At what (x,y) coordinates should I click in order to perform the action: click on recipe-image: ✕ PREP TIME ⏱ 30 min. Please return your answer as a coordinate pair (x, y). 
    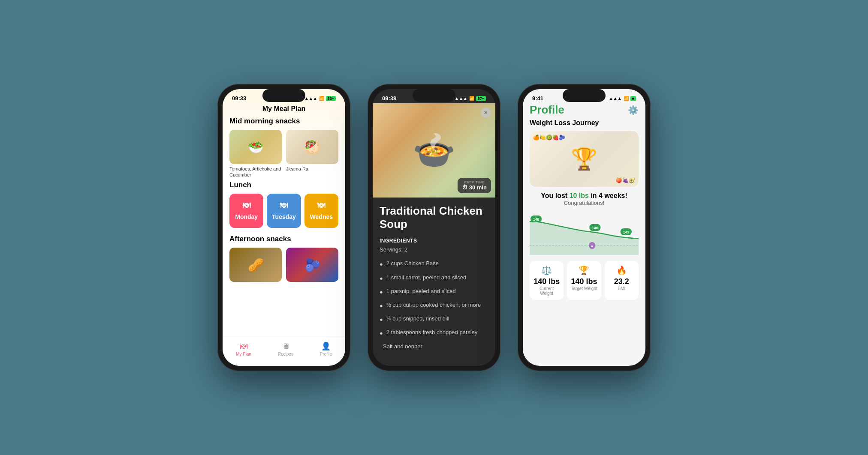
    Looking at the image, I should click on (434, 150).